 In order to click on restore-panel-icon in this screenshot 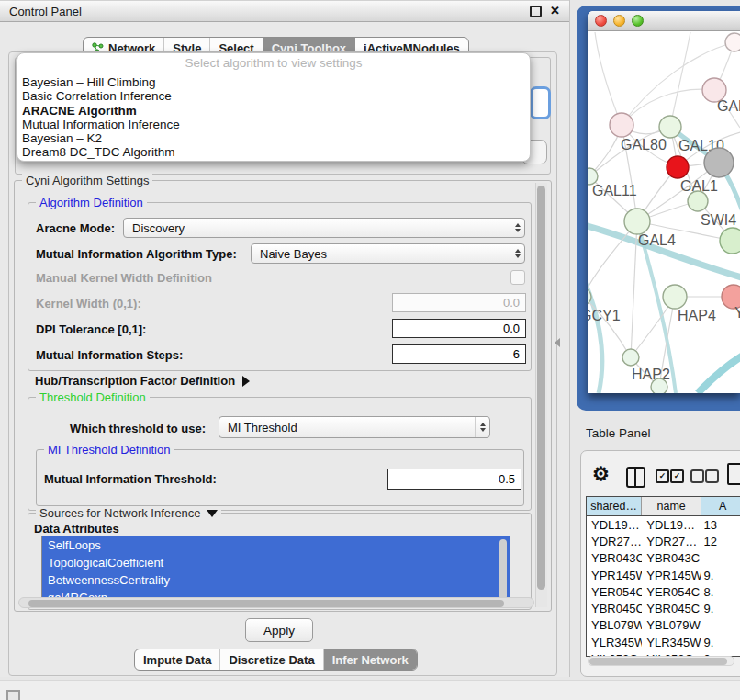, I will do `click(13, 694)`.